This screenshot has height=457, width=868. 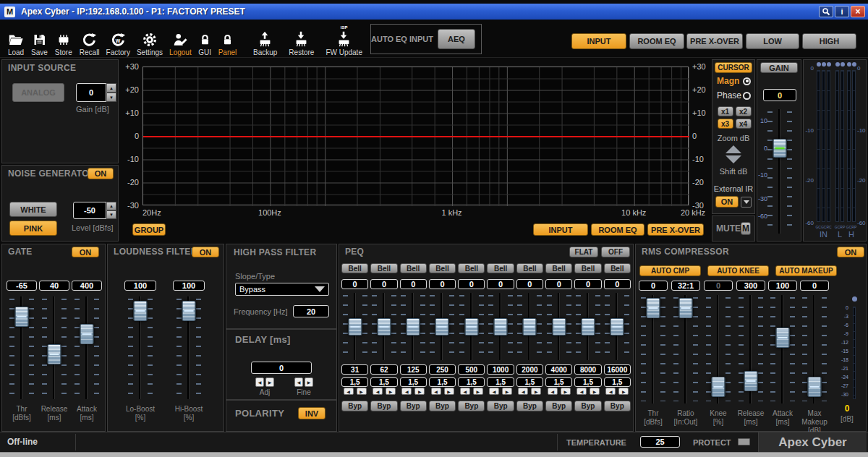 What do you see at coordinates (90, 210) in the screenshot?
I see `noise-level-value: -50` at bounding box center [90, 210].